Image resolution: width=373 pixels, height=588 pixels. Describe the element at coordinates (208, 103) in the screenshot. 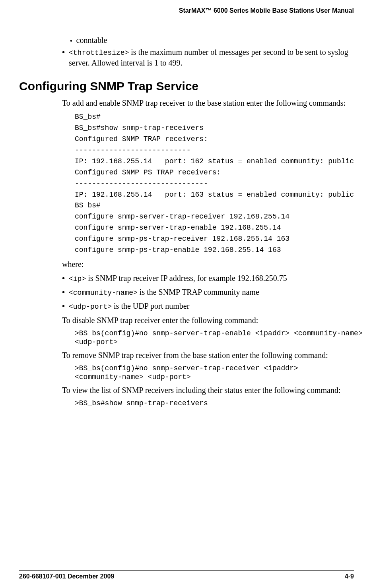

I see `intro-para: To add and enable SNMP trap receiver to …` at that location.